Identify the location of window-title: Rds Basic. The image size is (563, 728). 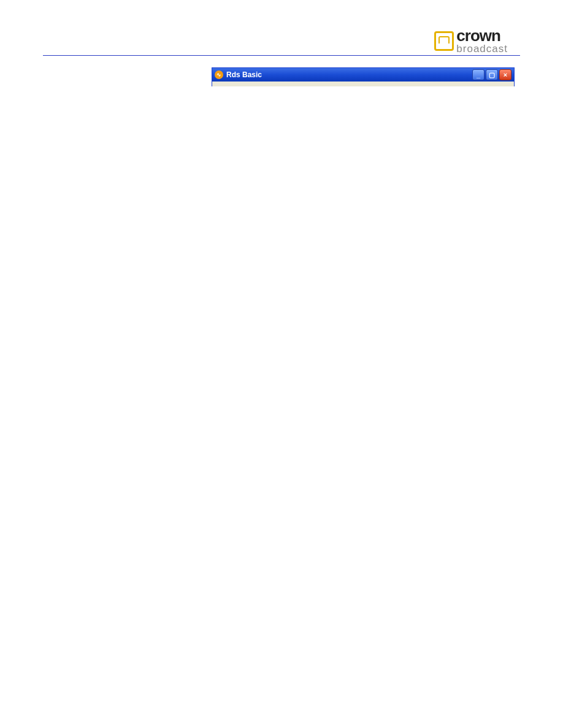
(350, 75).